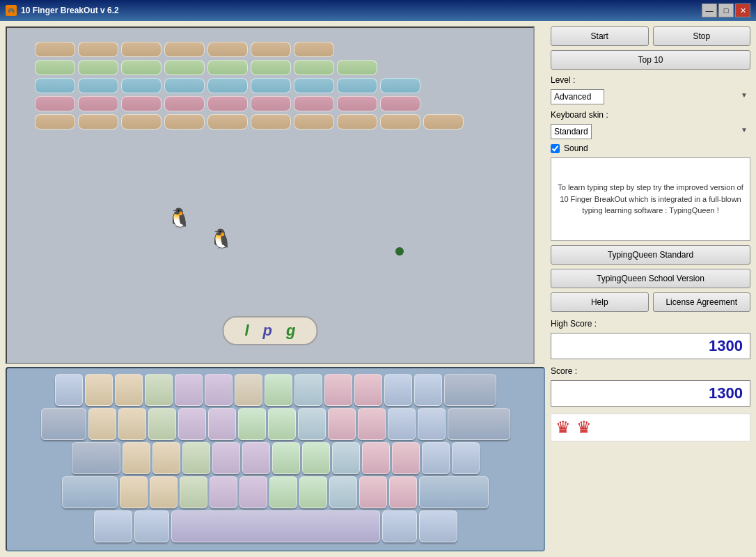 The image size is (756, 557). I want to click on keyboard-skin-select: Standard Dark, so click(571, 132).